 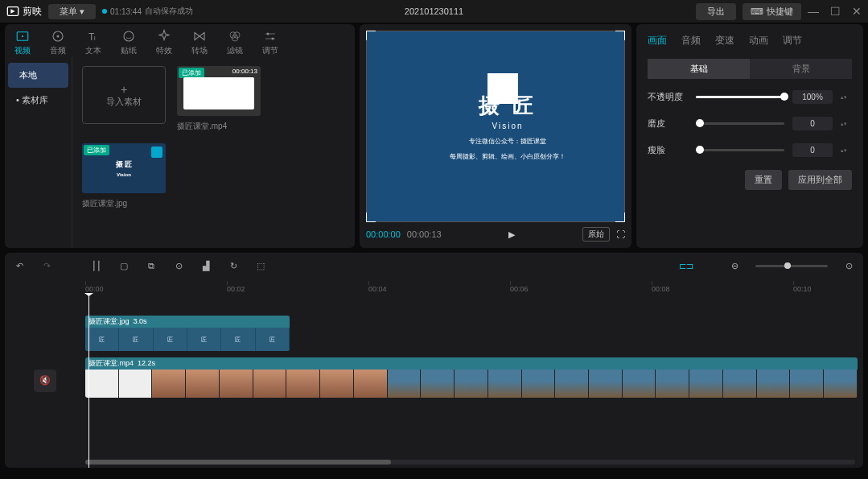 I want to click on svg-text: I, so click(x=95, y=39).